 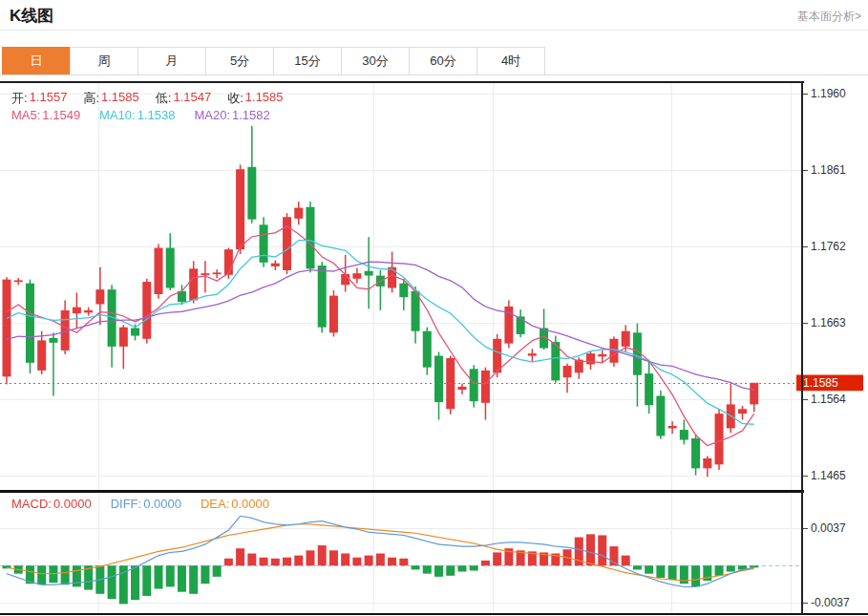 I want to click on y-axis-label: 1.1663, so click(x=824, y=323).